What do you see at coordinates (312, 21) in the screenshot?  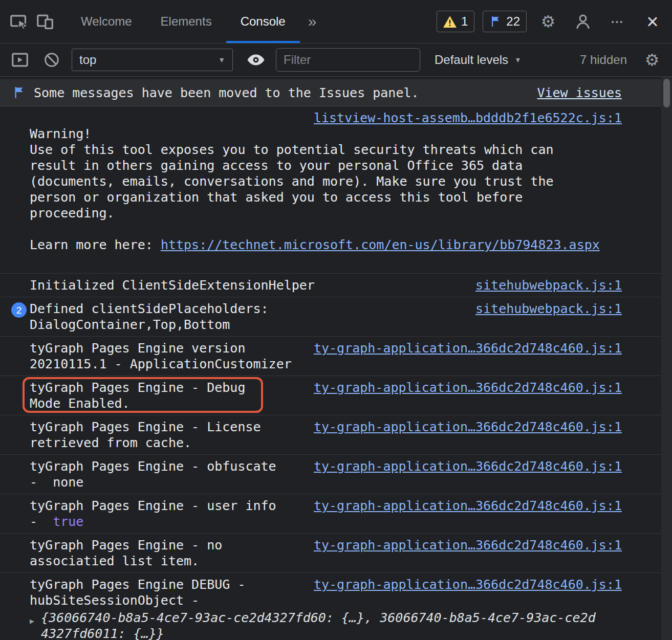 I see `more-tabs-button: »` at bounding box center [312, 21].